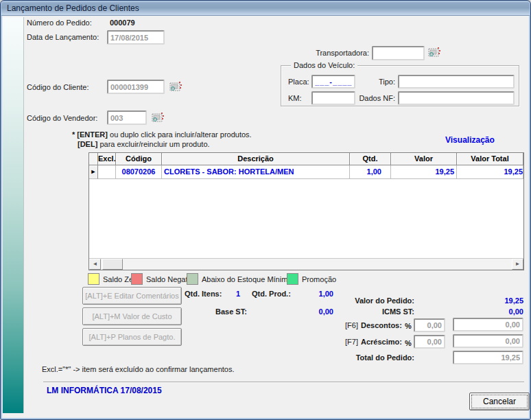 This screenshot has height=420, width=531. What do you see at coordinates (176, 86) in the screenshot?
I see `client-lookup-icon` at bounding box center [176, 86].